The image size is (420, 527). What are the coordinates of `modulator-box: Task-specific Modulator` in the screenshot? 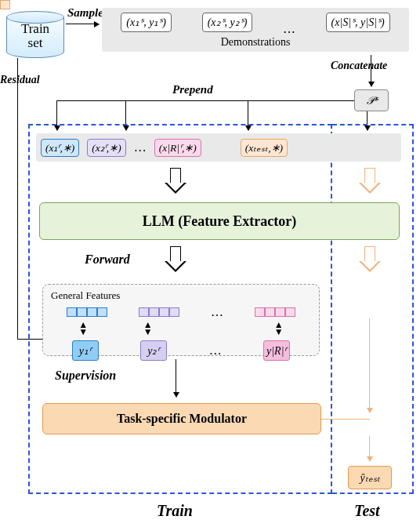 It's located at (182, 419).